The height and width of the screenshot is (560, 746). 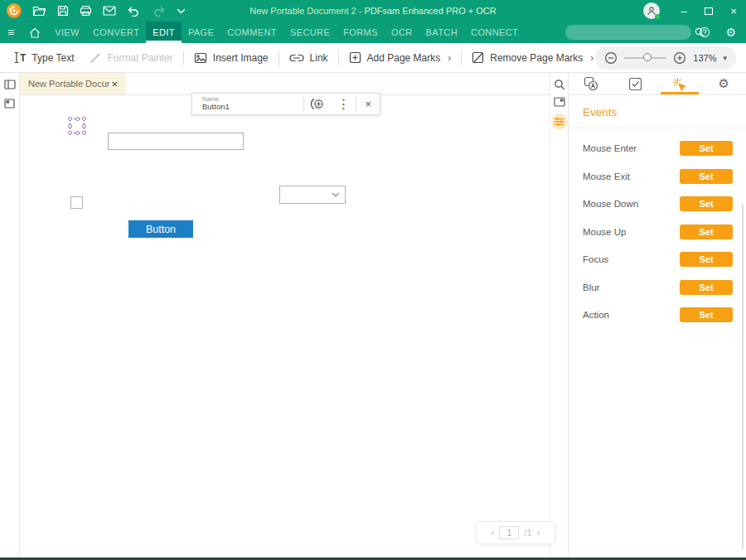 What do you see at coordinates (532, 58) in the screenshot?
I see `remove-page-marks-button: Remove Page Marks ›` at bounding box center [532, 58].